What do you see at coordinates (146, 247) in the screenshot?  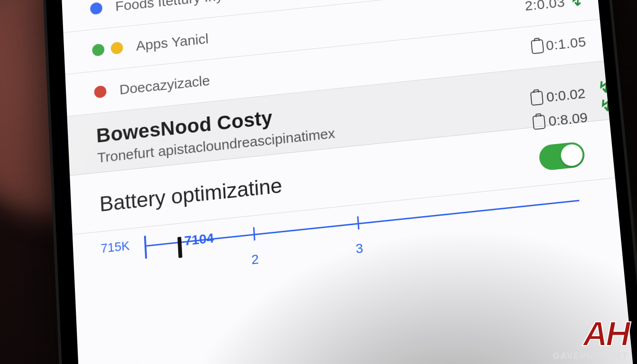 I see `graph-tick` at bounding box center [146, 247].